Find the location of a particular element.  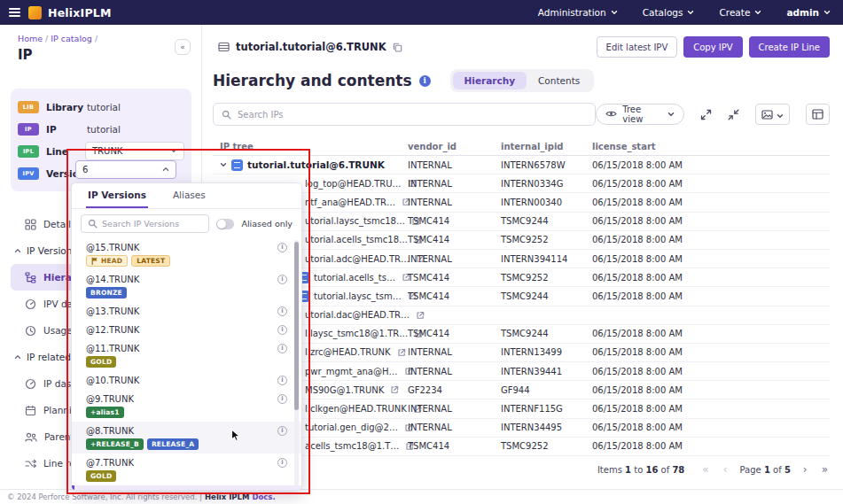

aliased-only-toggle is located at coordinates (225, 224).